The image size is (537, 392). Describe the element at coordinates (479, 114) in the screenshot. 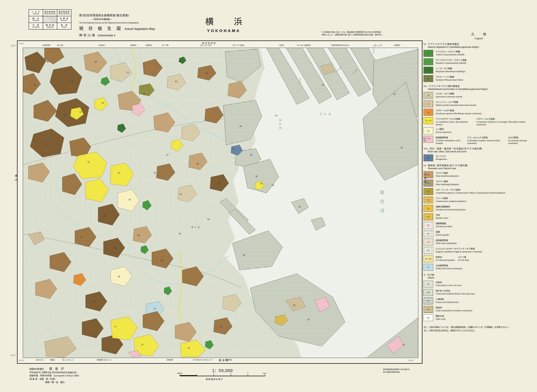

I see `legend-section: VII. ヤブツバキクラス域代償植生Substitutional Communi…` at that location.